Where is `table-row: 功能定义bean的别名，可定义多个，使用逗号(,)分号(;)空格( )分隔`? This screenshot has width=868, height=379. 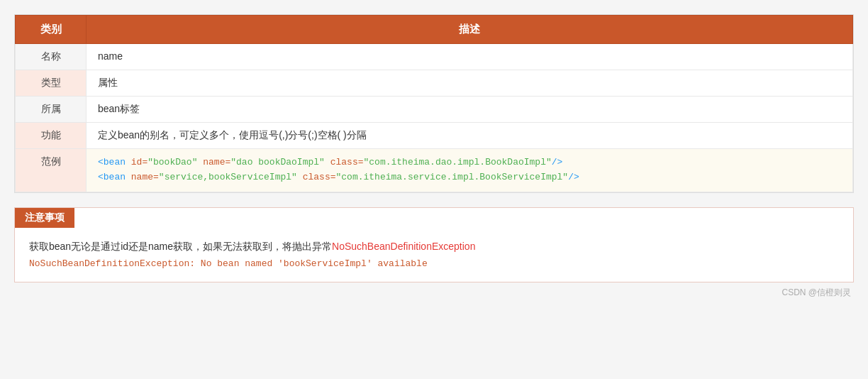 table-row: 功能定义bean的别名，可定义多个，使用逗号(,)分号(;)空格( )分隔 is located at coordinates (434, 136).